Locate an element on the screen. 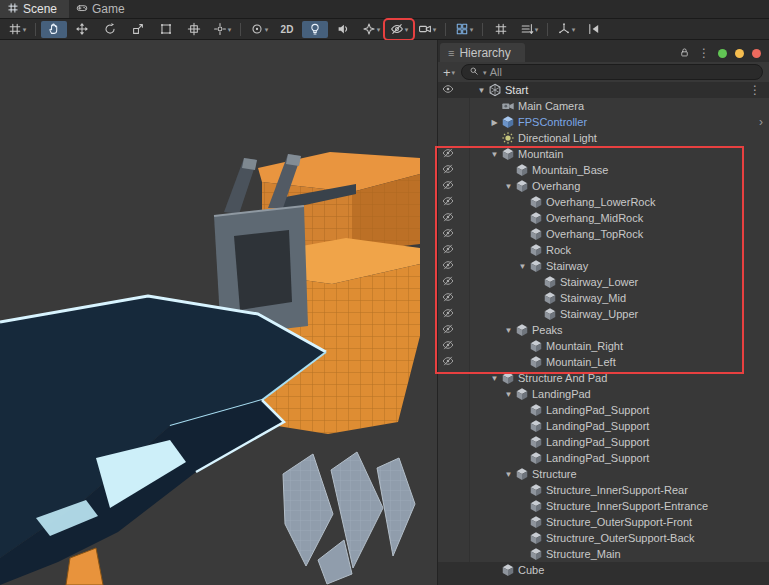 This screenshot has height=585, width=769. 2d-toggle-button: 2D is located at coordinates (287, 30).